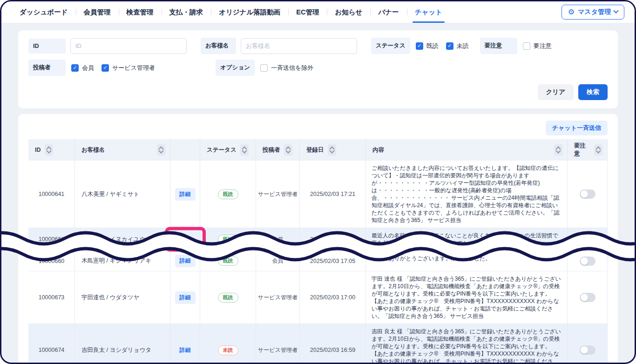  I want to click on cell-content: ご相談いただきました内容についてお答えいたします。【認知症の遺伝について】・認知…, so click(467, 194).